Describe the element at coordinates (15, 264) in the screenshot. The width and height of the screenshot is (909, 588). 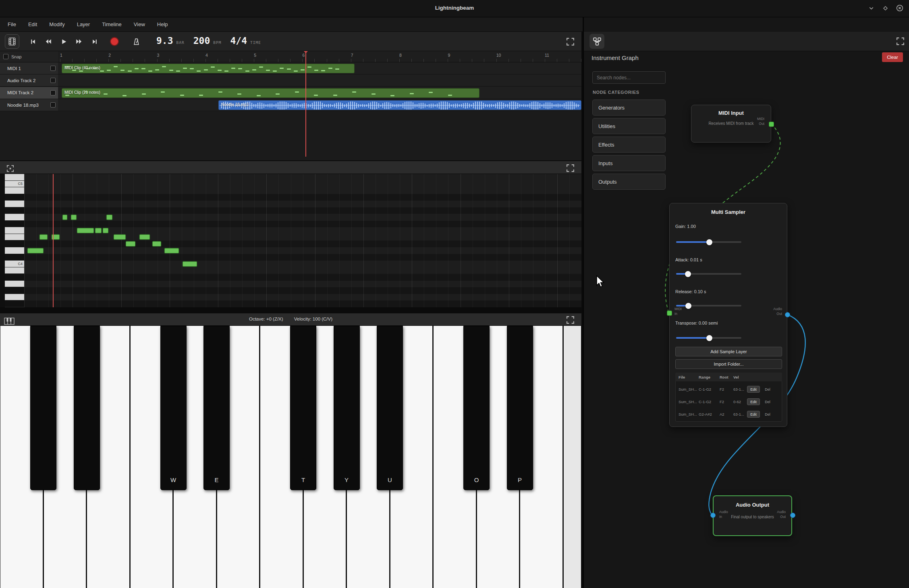
I see `roll-key-white: C4` at that location.